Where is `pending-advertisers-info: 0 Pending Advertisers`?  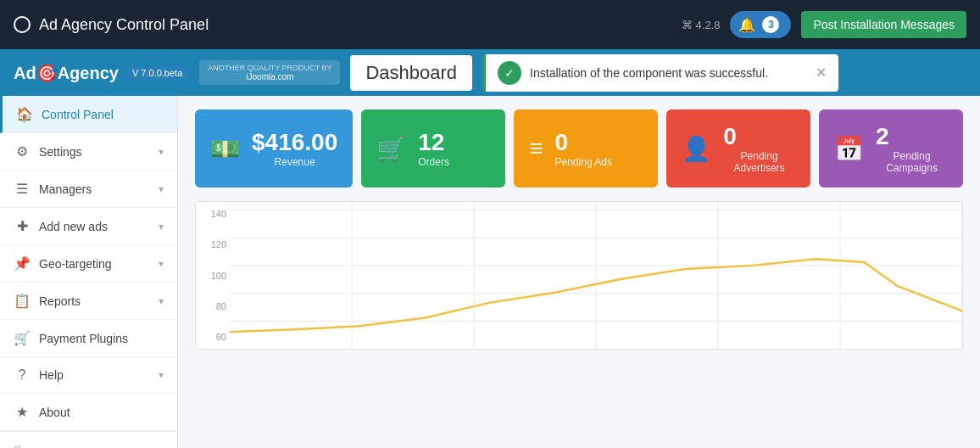
pending-advertisers-info: 0 Pending Advertisers is located at coordinates (760, 148).